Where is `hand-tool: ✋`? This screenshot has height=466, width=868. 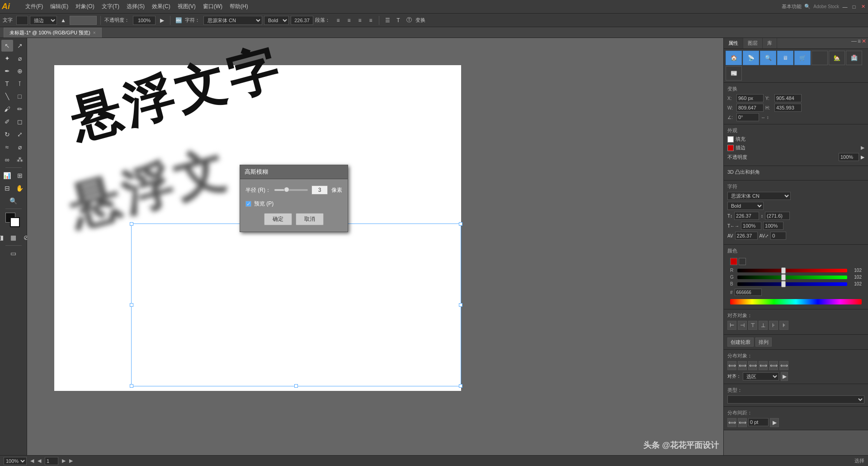 hand-tool: ✋ is located at coordinates (20, 188).